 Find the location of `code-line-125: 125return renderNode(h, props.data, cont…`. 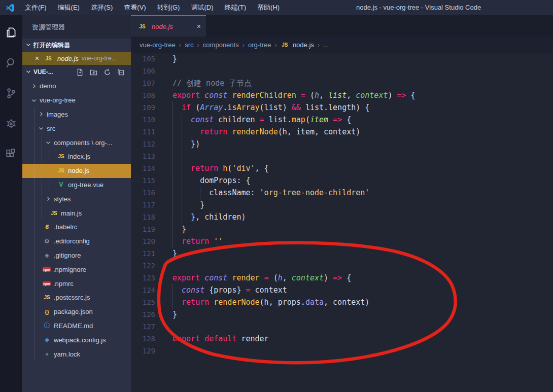

code-line-125: 125return renderNode(h, props.data, cont… is located at coordinates (342, 302).